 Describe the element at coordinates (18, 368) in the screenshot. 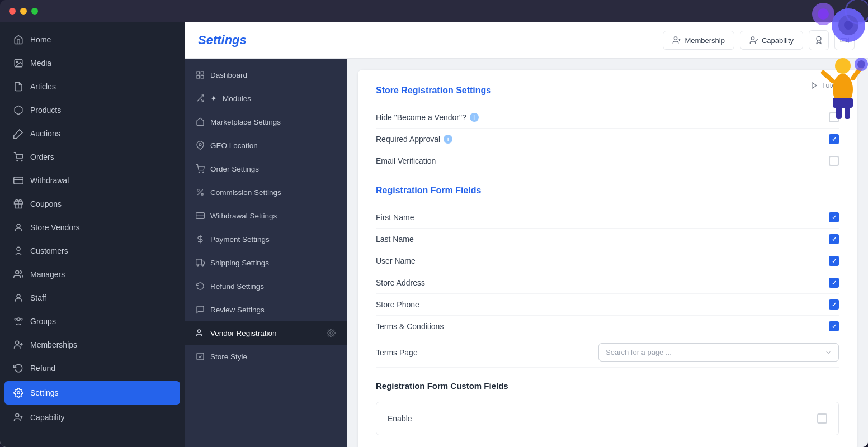

I see `refund-icon` at that location.